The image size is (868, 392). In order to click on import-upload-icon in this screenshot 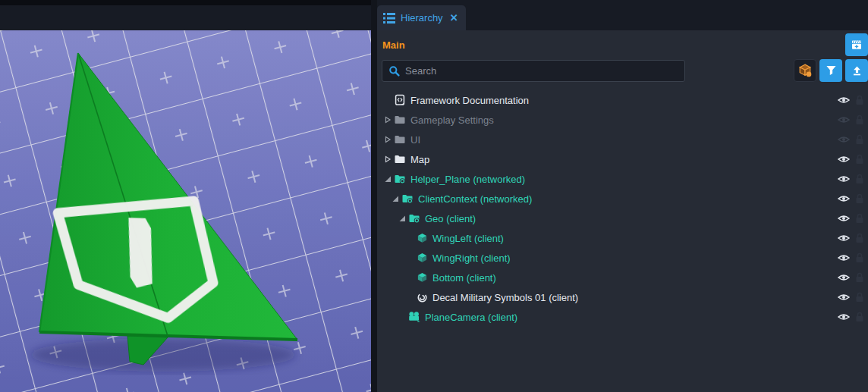, I will do `click(857, 71)`.